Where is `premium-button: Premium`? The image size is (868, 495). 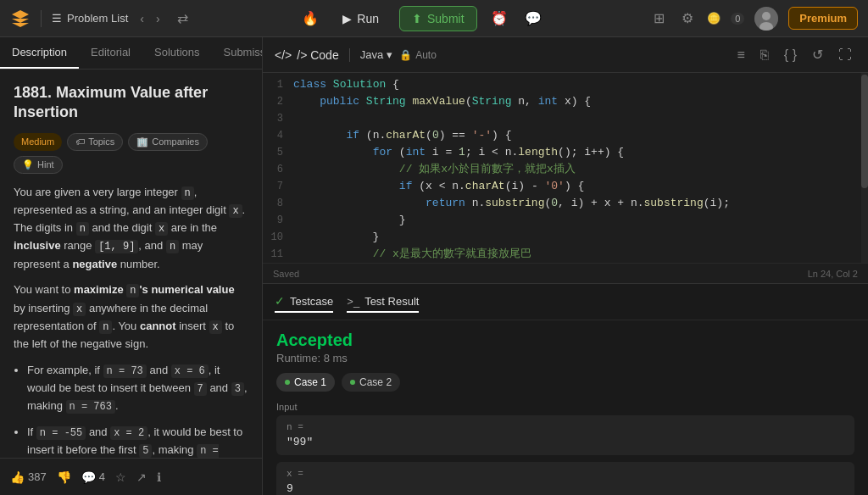 premium-button: Premium is located at coordinates (823, 19).